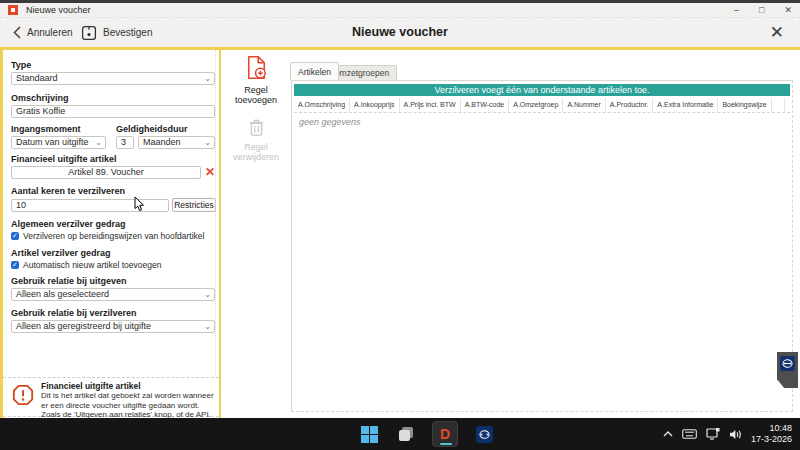  Describe the element at coordinates (50, 32) in the screenshot. I see `cancel-button-label: Annuleren` at that location.